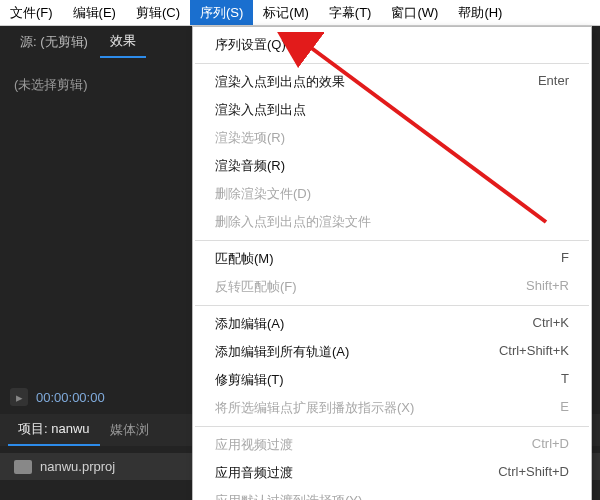 This screenshot has width=600, height=500. Describe the element at coordinates (256, 45) in the screenshot. I see `menu-item-label: 序列设置(Q)...` at that location.